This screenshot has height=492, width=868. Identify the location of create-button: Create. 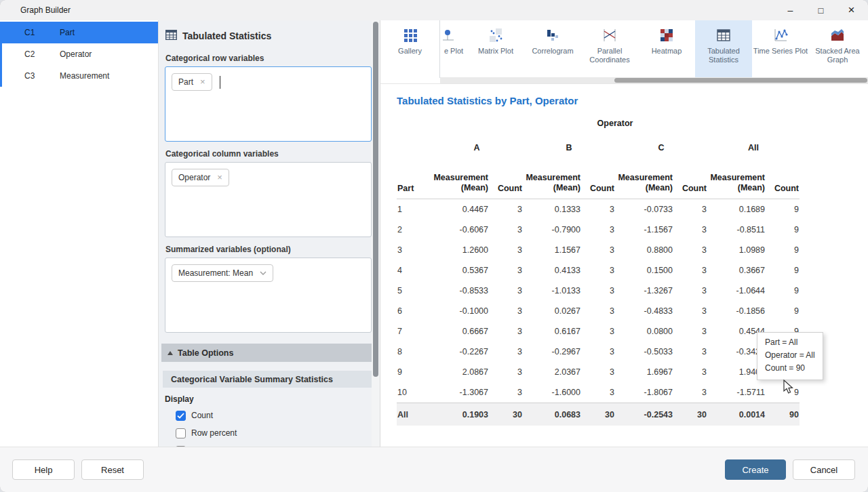
(755, 470).